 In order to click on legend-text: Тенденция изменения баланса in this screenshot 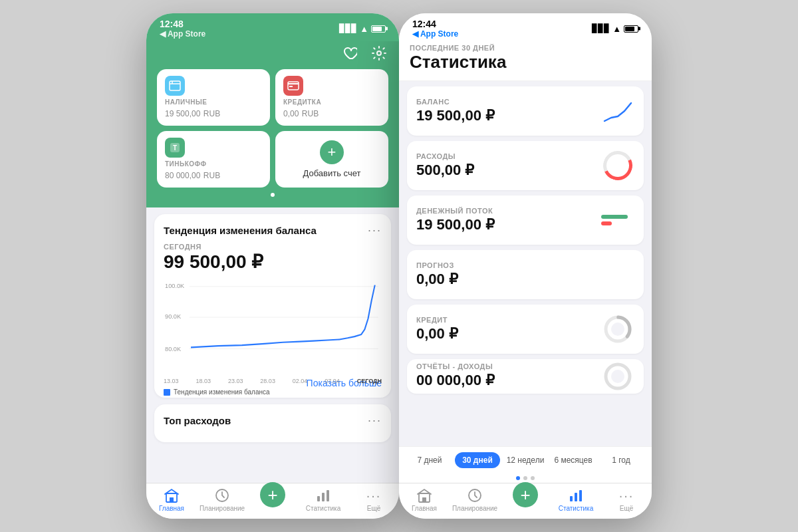, I will do `click(222, 392)`.